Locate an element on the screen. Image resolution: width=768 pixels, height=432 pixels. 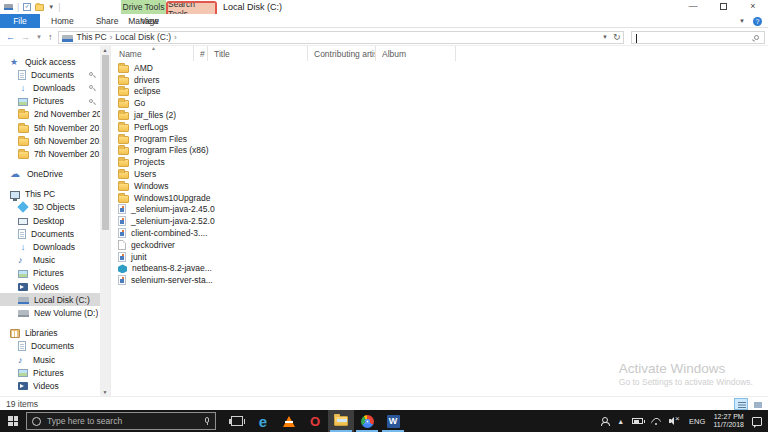
folder-icon is located at coordinates (24, 142).